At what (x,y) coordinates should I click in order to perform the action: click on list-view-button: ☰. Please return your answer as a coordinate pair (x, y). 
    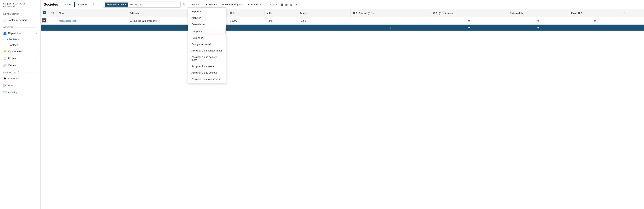
    Looking at the image, I should click on (282, 4).